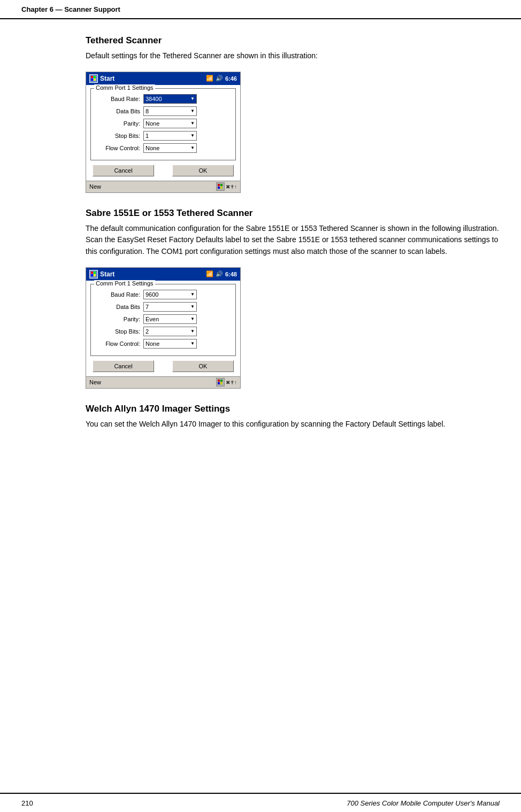 This screenshot has width=521, height=812. I want to click on button-row-1: Cancel OK, so click(163, 171).